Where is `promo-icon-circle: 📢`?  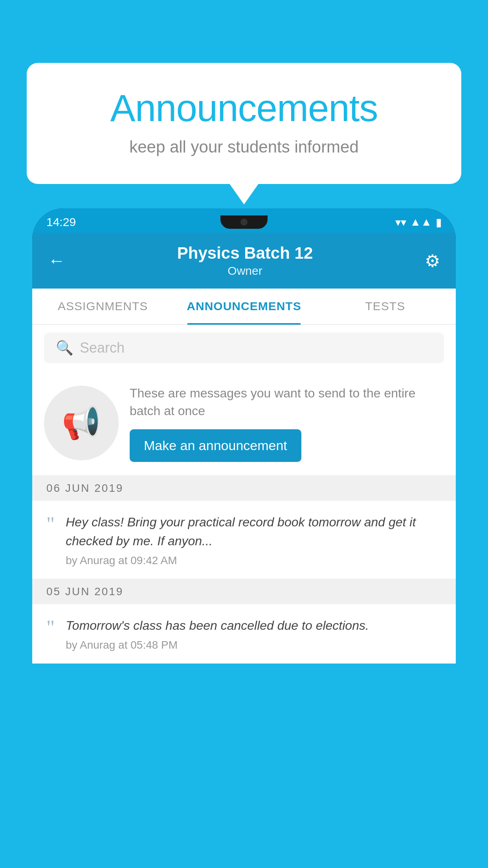
promo-icon-circle: 📢 is located at coordinates (81, 423).